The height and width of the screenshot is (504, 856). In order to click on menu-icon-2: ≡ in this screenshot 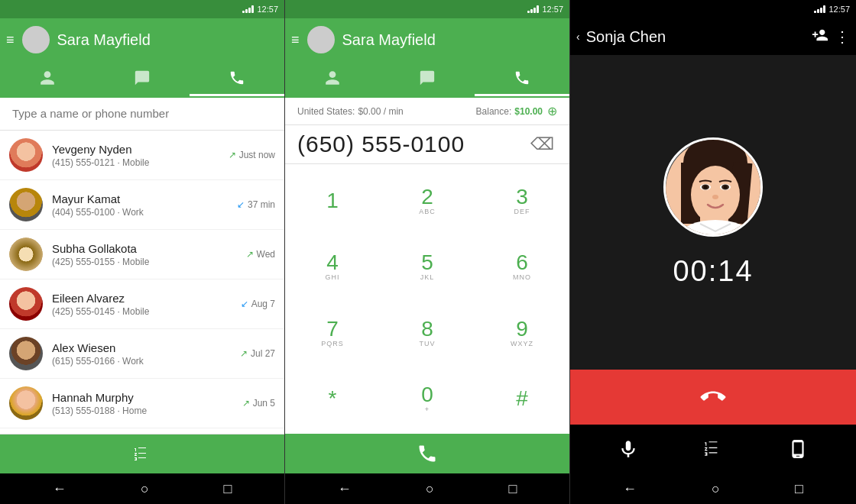, I will do `click(295, 40)`.